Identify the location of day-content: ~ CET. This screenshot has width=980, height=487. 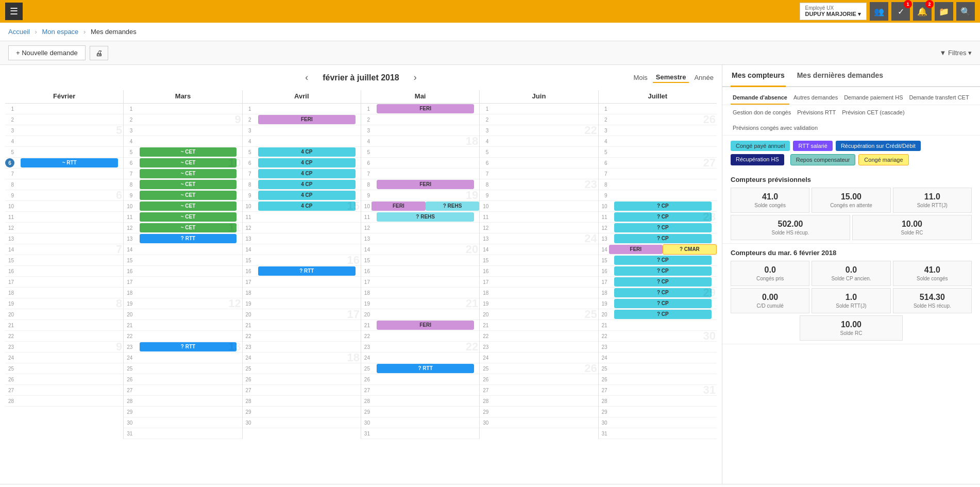
(188, 152).